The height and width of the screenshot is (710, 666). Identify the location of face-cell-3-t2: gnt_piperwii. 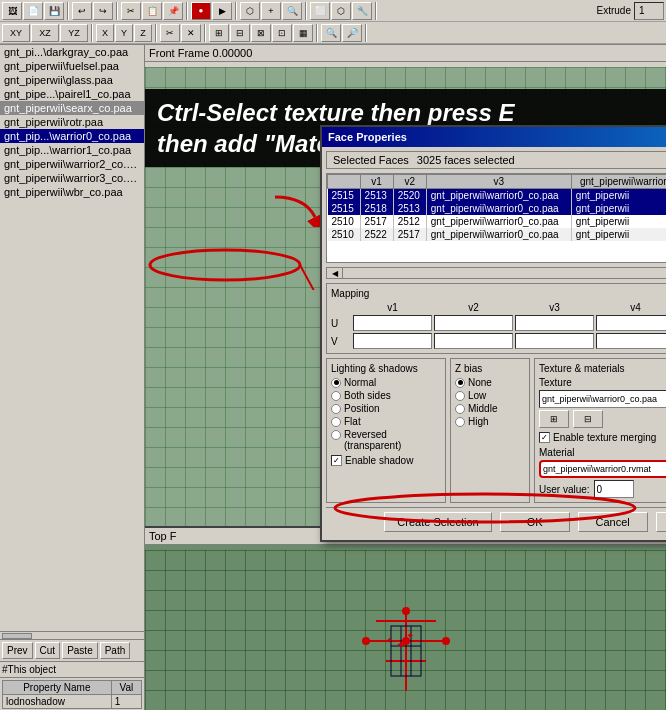
(618, 234).